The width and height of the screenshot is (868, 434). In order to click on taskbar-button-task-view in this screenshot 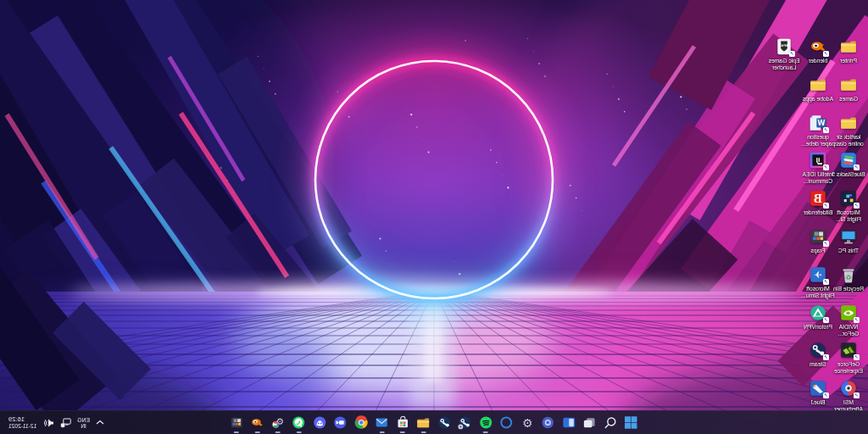, I will do `click(590, 423)`.